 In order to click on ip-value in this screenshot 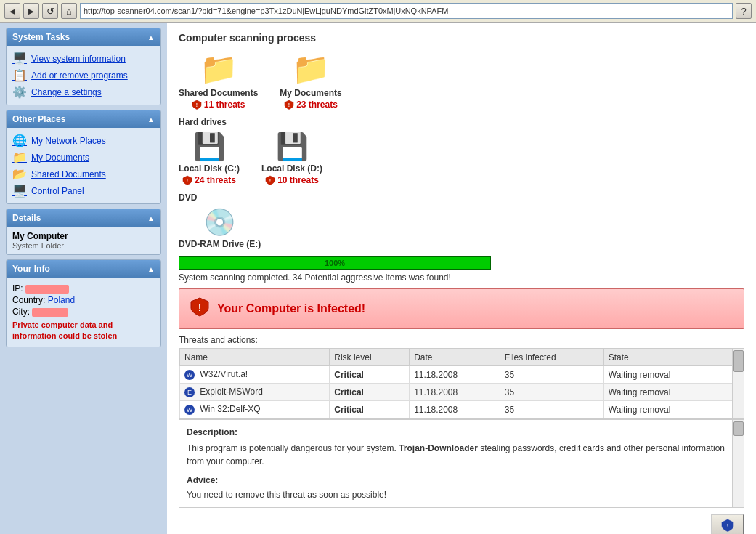, I will do `click(47, 289)`.